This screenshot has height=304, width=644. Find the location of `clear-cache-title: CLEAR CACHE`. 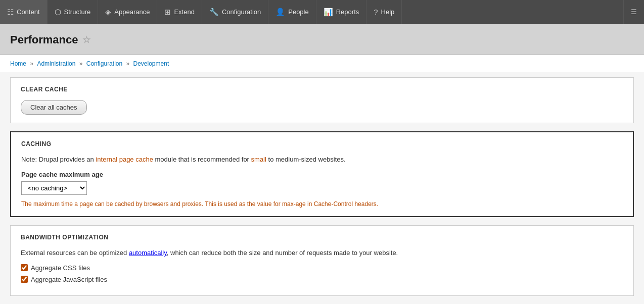

clear-cache-title: CLEAR CACHE is located at coordinates (322, 89).